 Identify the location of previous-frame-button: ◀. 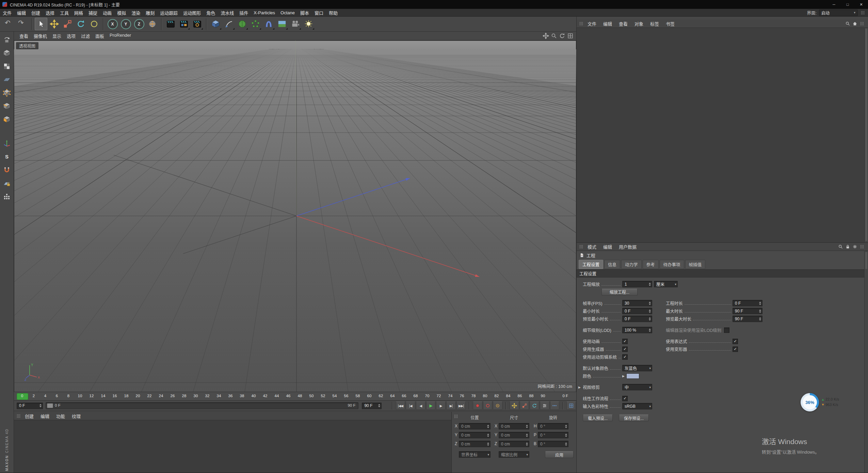
(421, 406).